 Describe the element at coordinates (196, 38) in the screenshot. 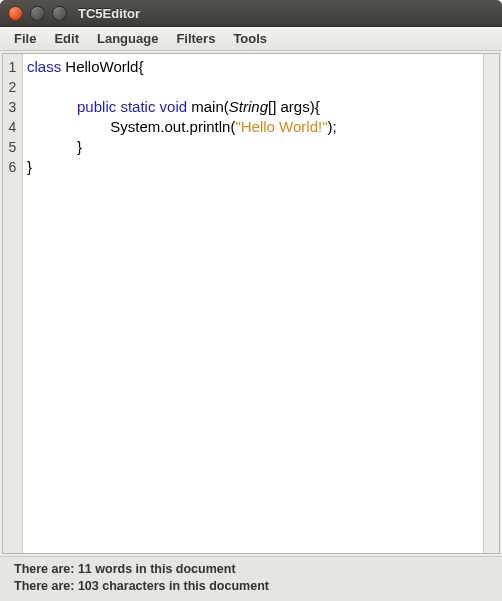

I see `menu-filters: Filters` at that location.